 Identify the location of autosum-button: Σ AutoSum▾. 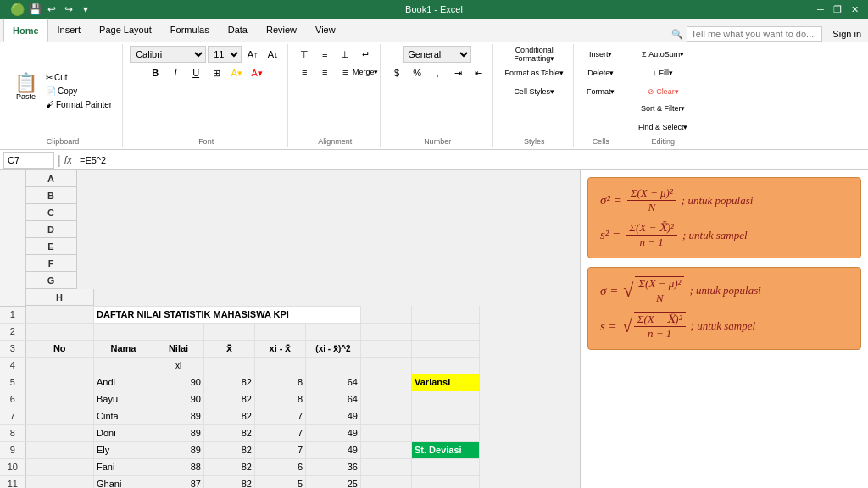
(663, 54).